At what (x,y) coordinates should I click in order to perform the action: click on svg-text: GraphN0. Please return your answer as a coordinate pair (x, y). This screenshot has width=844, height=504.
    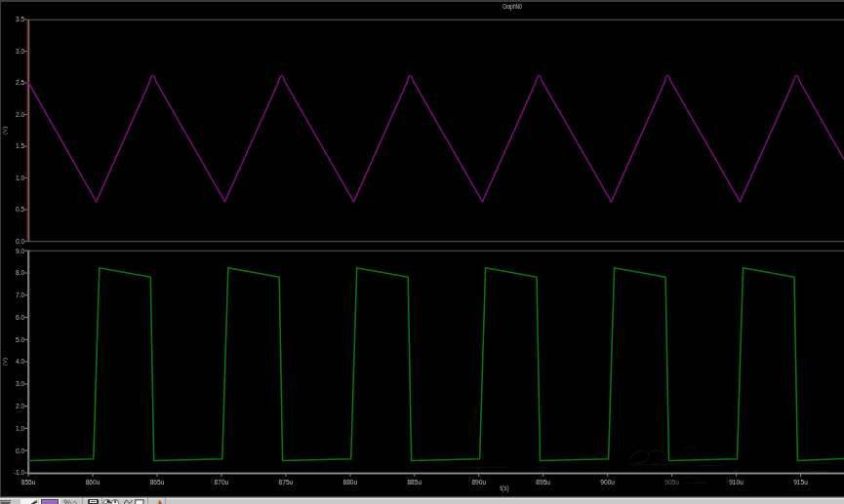
    Looking at the image, I should click on (512, 7).